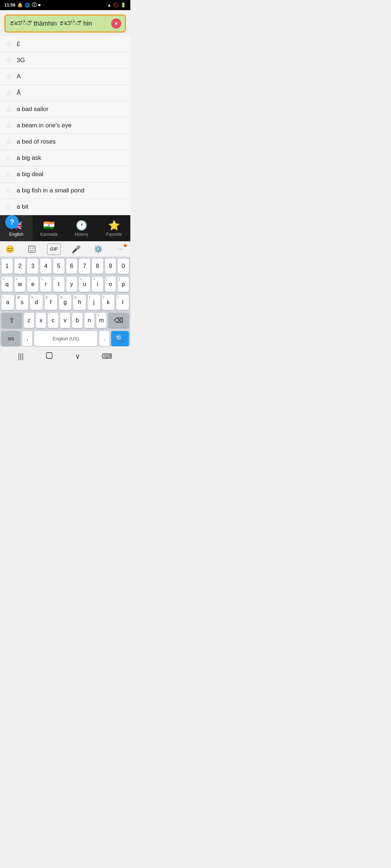 The height and width of the screenshot is (868, 391). What do you see at coordinates (33, 284) in the screenshot?
I see `key-e: ÷e` at bounding box center [33, 284].